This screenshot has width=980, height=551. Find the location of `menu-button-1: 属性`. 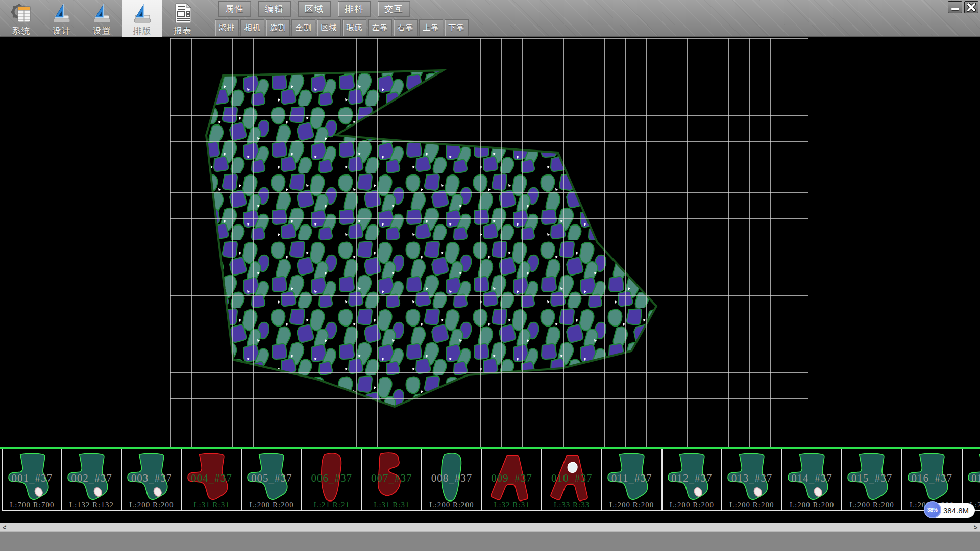

menu-button-1: 属性 is located at coordinates (235, 9).